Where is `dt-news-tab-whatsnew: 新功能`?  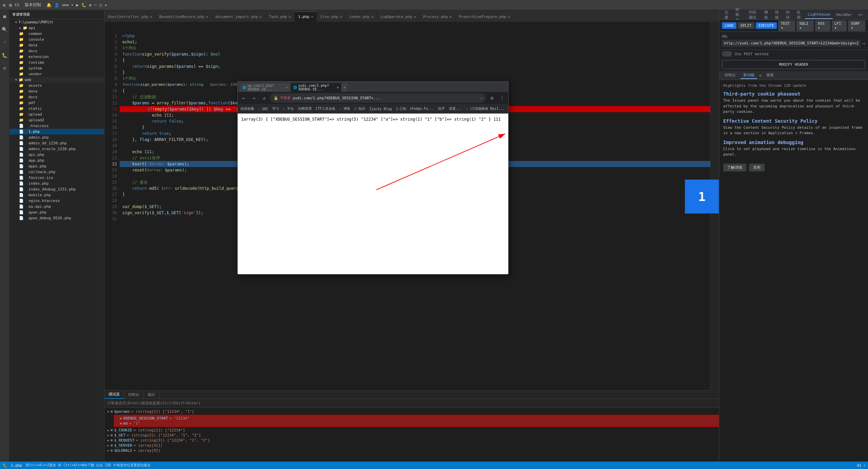
dt-news-tab-whatsnew: 新功能 is located at coordinates (749, 75).